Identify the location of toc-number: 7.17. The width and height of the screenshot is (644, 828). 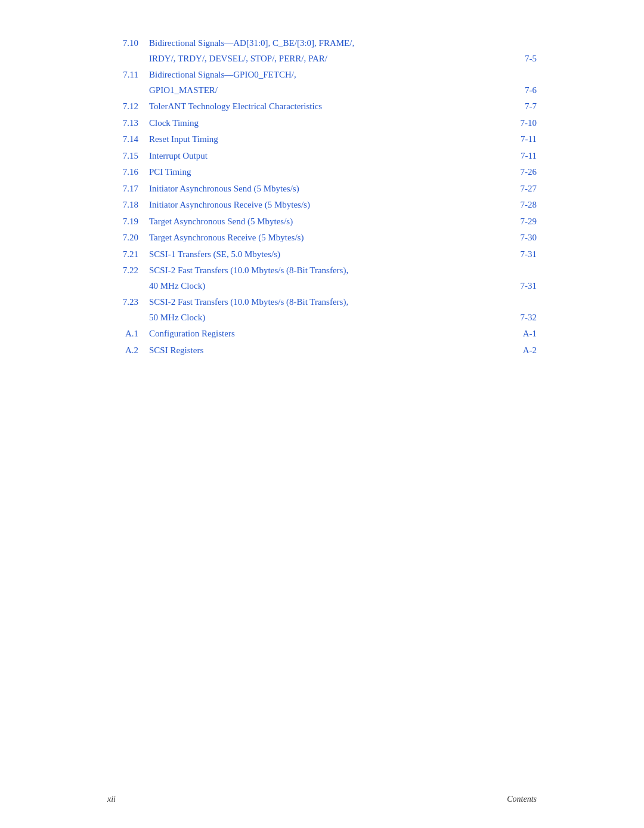
(128, 189).